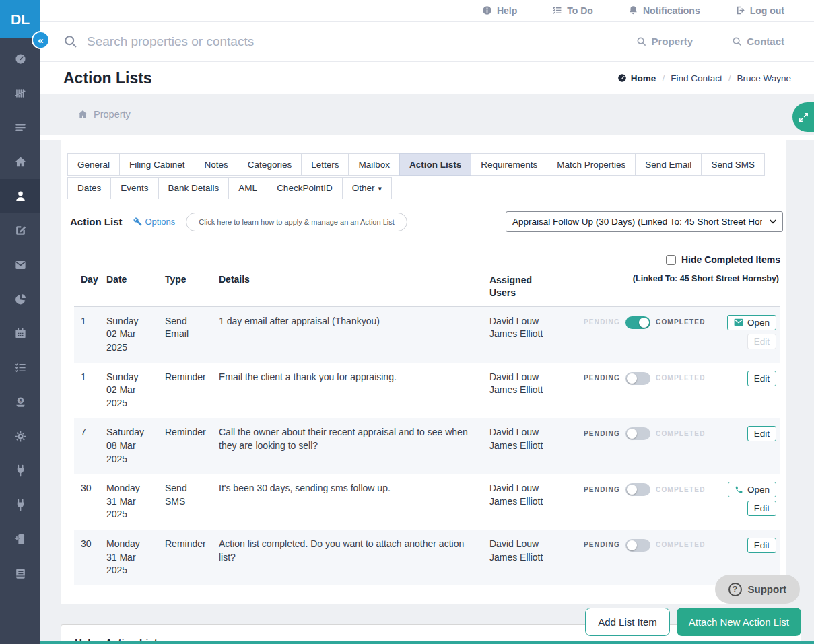 Image resolution: width=814 pixels, height=644 pixels. I want to click on breadcrumb-find-contact: Find Contact, so click(696, 78).